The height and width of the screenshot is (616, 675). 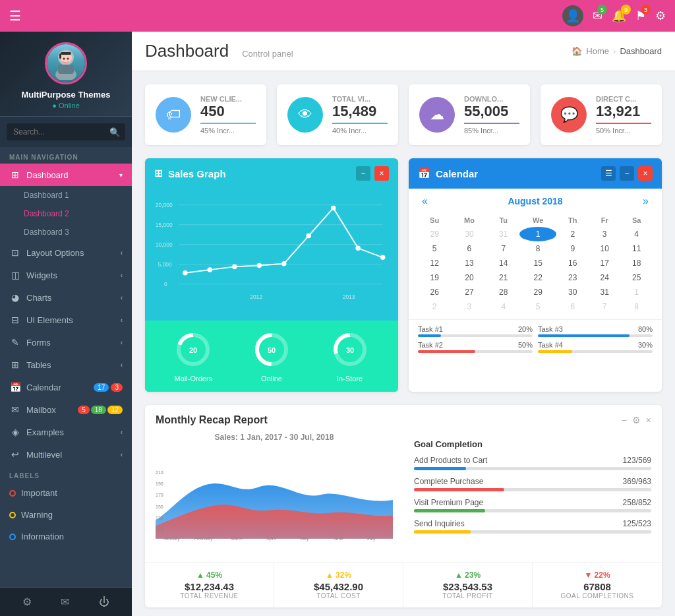 I want to click on cal-day: 14, so click(x=504, y=263).